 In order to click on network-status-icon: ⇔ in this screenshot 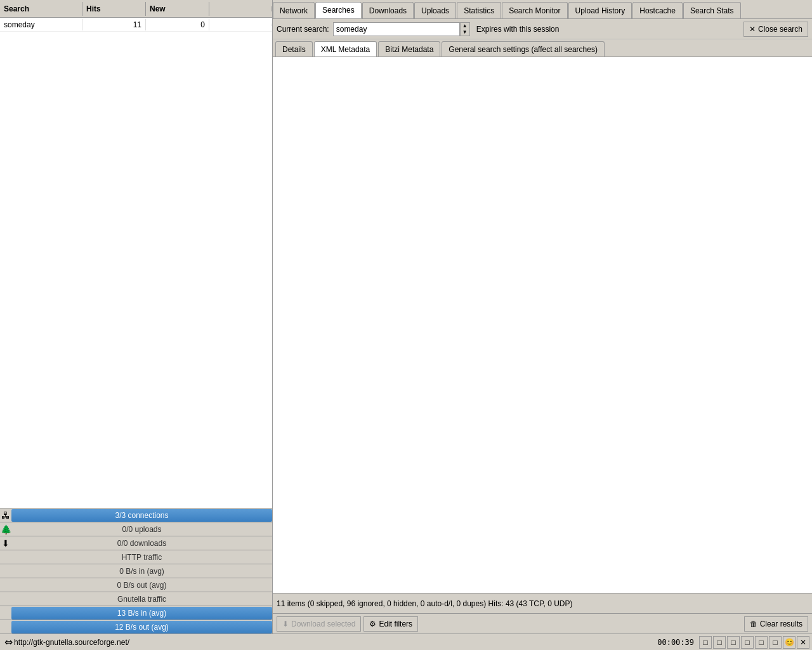, I will do `click(8, 642)`.